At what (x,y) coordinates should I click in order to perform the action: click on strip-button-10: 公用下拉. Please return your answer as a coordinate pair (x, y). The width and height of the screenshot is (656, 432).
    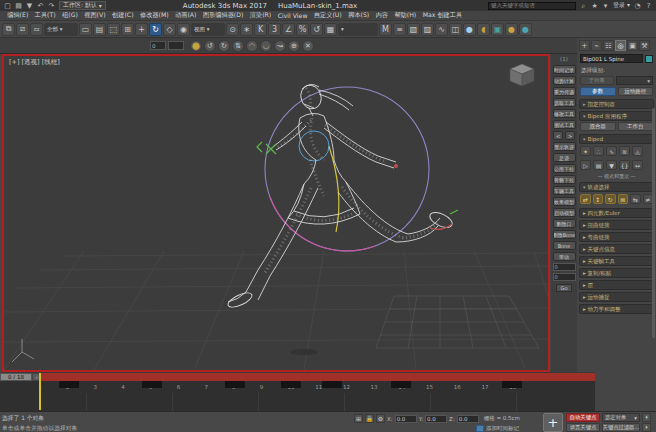
    Looking at the image, I should click on (564, 168).